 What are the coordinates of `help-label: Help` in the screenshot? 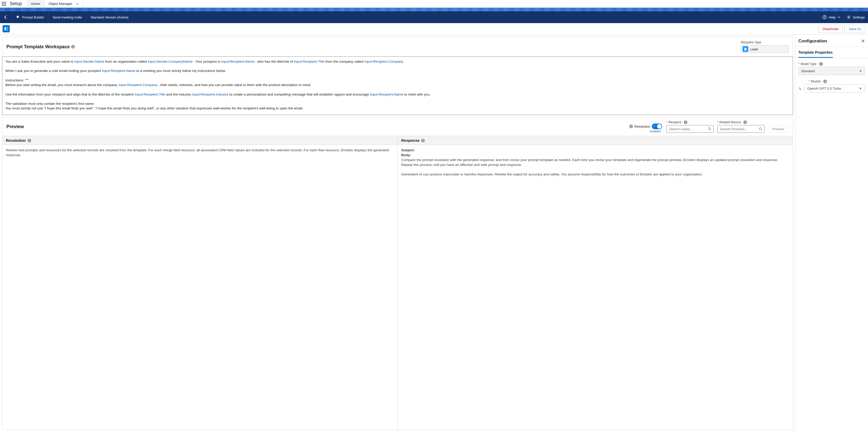 It's located at (832, 18).